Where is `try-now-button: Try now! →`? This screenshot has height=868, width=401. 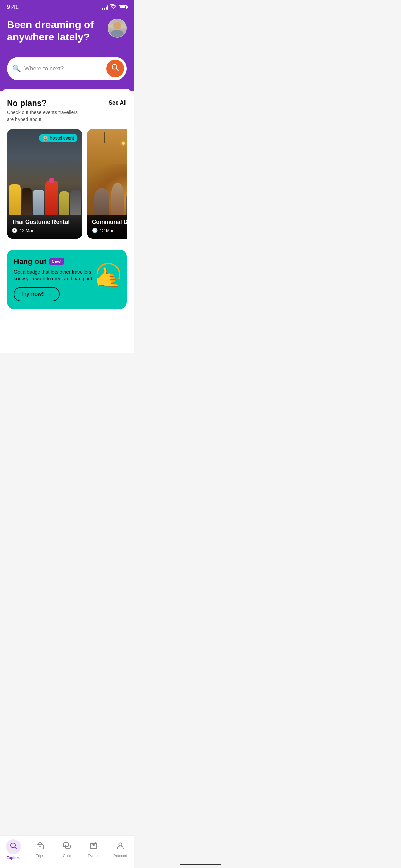 try-now-button: Try now! → is located at coordinates (37, 294).